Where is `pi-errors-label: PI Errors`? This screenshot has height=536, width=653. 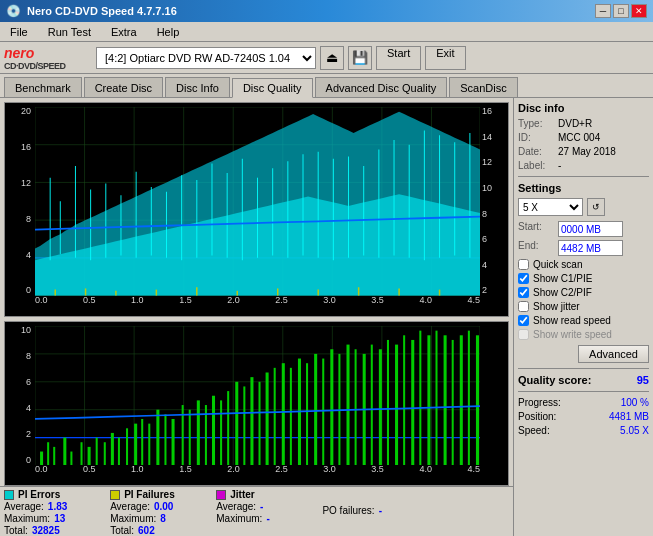 pi-errors-label: PI Errors is located at coordinates (39, 494).